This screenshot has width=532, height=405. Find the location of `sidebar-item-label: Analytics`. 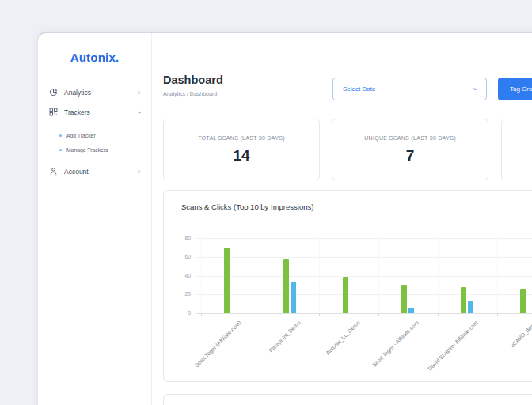

sidebar-item-label: Analytics is located at coordinates (101, 93).